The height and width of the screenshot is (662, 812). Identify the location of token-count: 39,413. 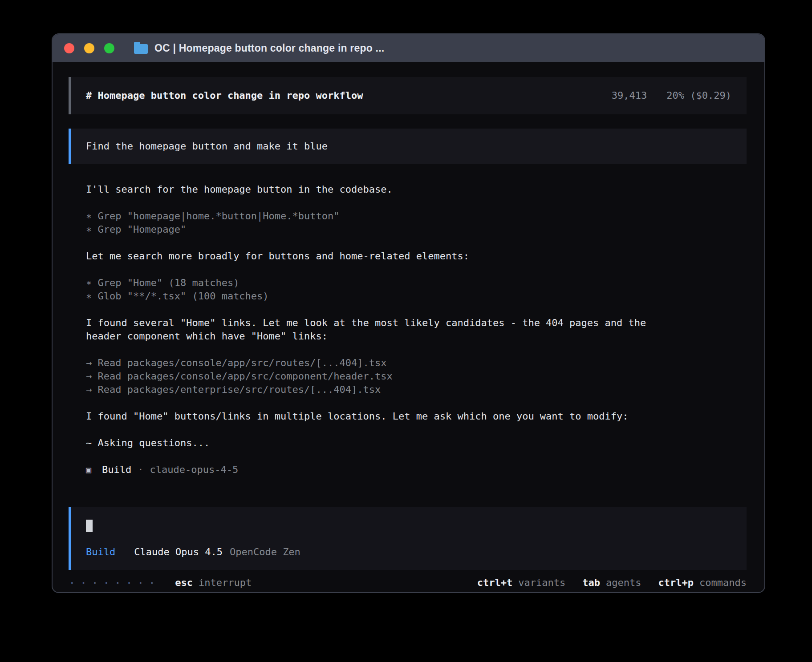
(629, 96).